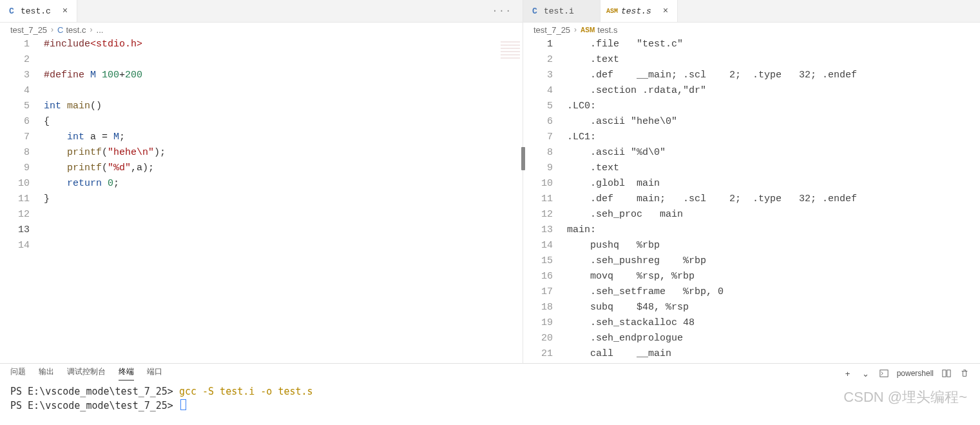  I want to click on breadcrumb-file: test.s, so click(607, 30).